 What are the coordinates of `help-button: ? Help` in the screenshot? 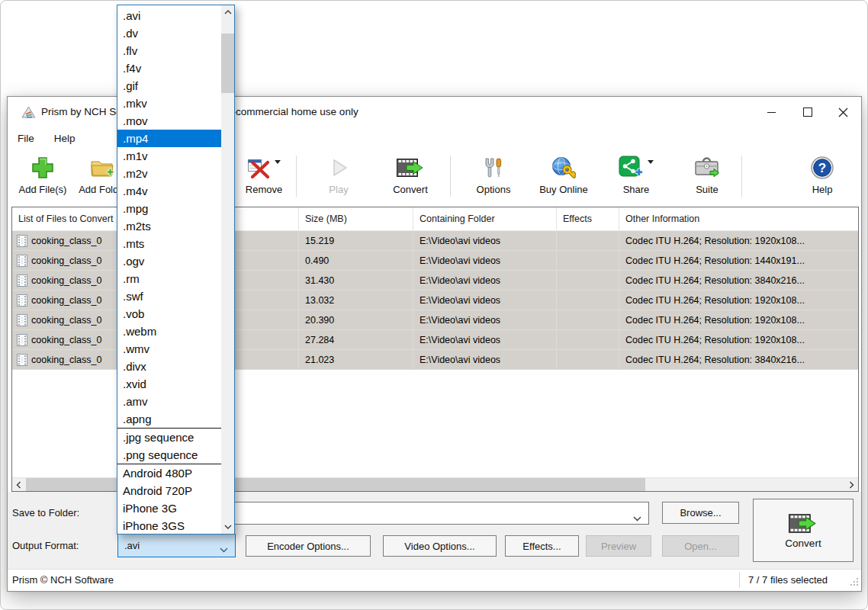 It's located at (822, 178).